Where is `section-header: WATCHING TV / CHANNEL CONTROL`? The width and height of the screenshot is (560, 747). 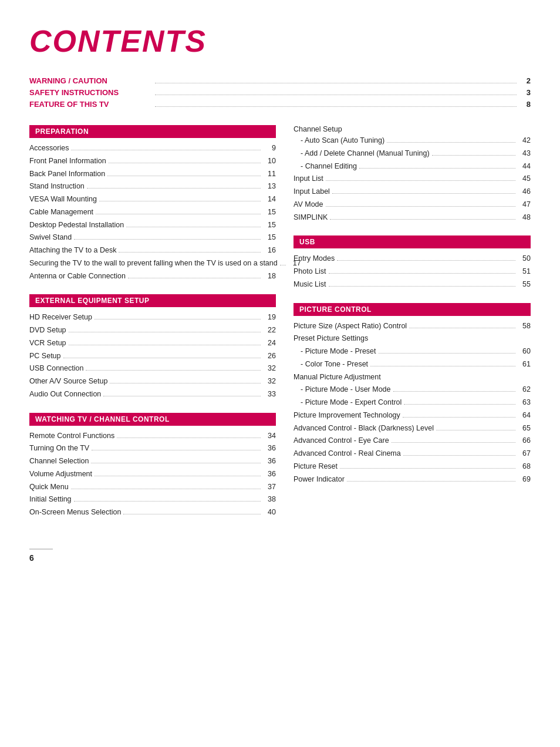 section-header: WATCHING TV / CHANNEL CONTROL is located at coordinates (153, 419).